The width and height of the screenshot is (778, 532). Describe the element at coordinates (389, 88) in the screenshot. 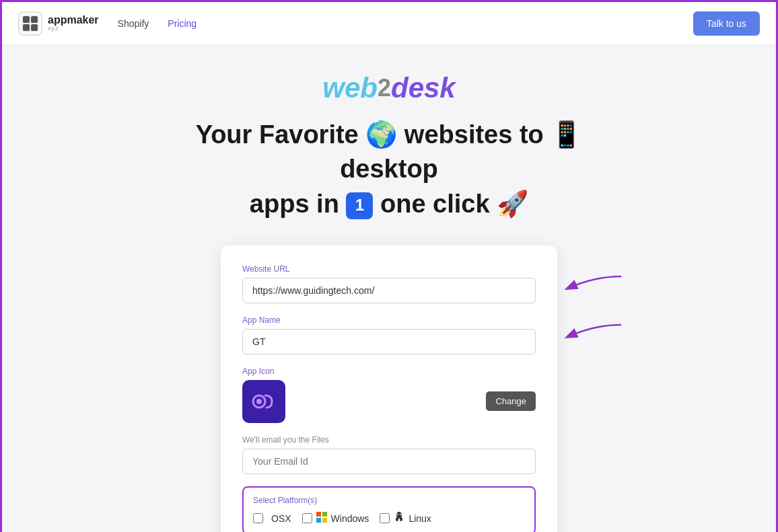

I see `brand-logo: web 2 desk` at that location.